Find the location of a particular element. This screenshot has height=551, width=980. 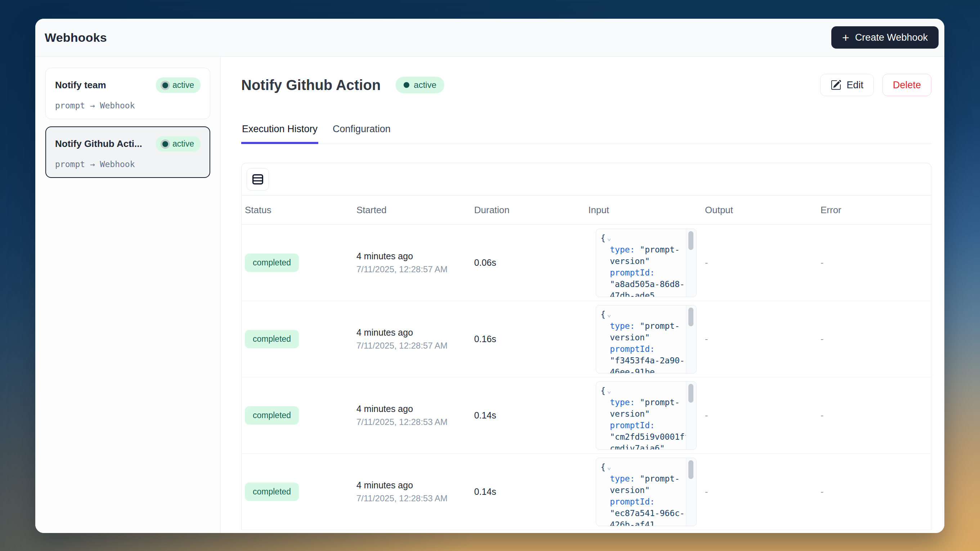

cell-duration: 0.14s is located at coordinates (531, 492).